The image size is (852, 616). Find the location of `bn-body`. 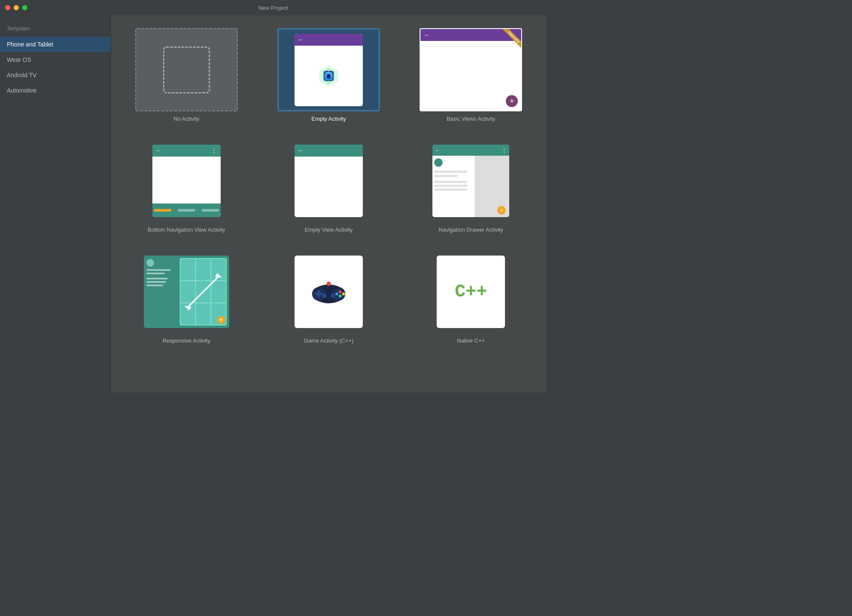

bn-body is located at coordinates (187, 180).